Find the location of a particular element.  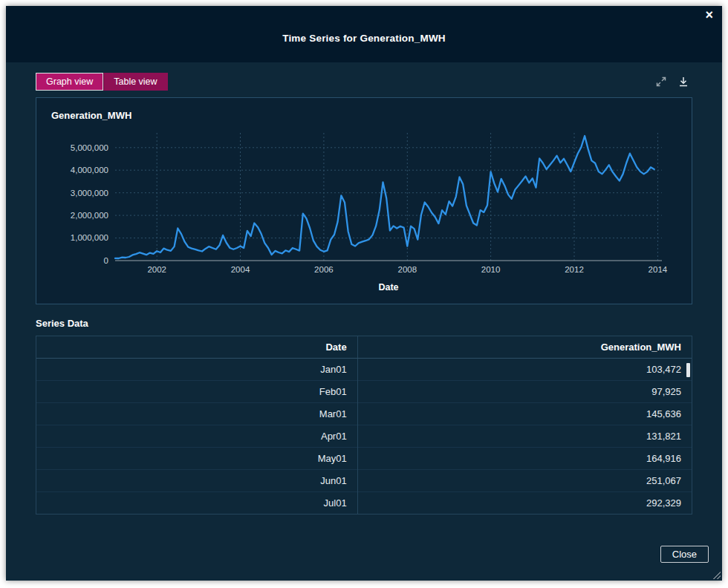

value-cell: 103,472 is located at coordinates (524, 370).